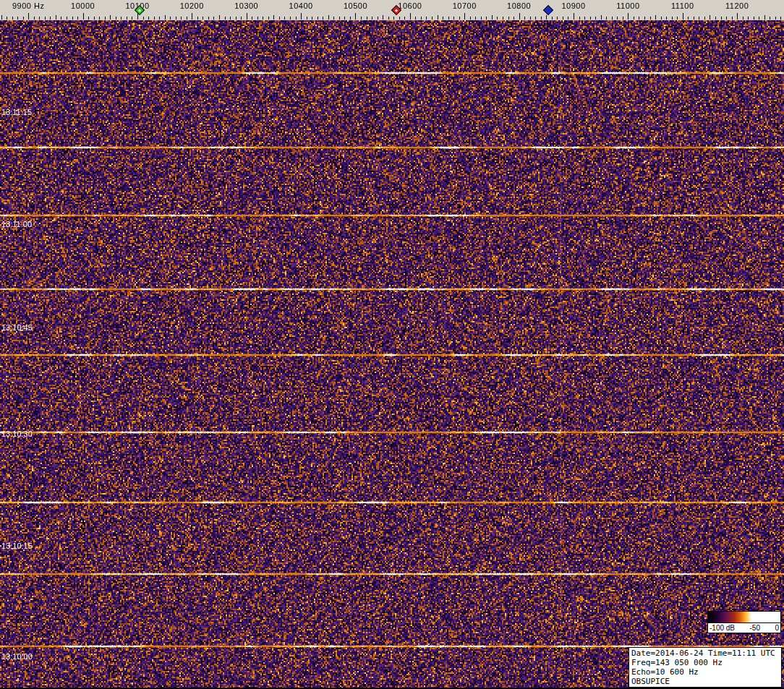  I want to click on marker-red-center, so click(396, 11).